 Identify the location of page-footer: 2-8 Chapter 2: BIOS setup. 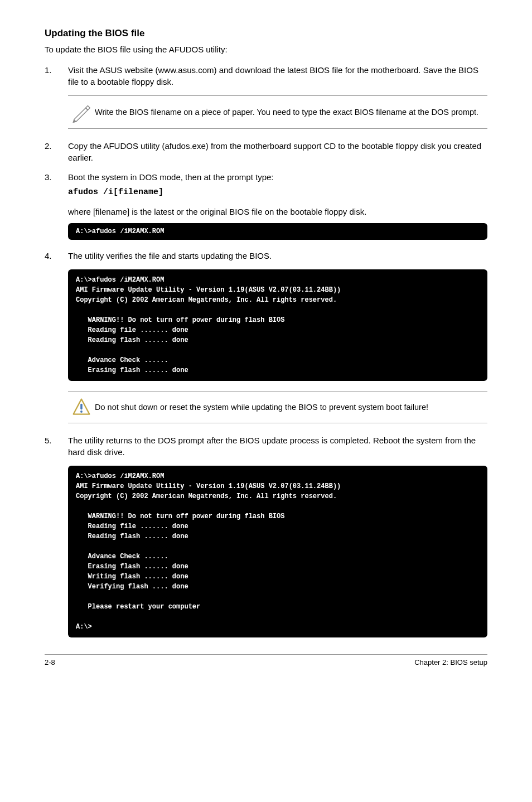
(266, 660).